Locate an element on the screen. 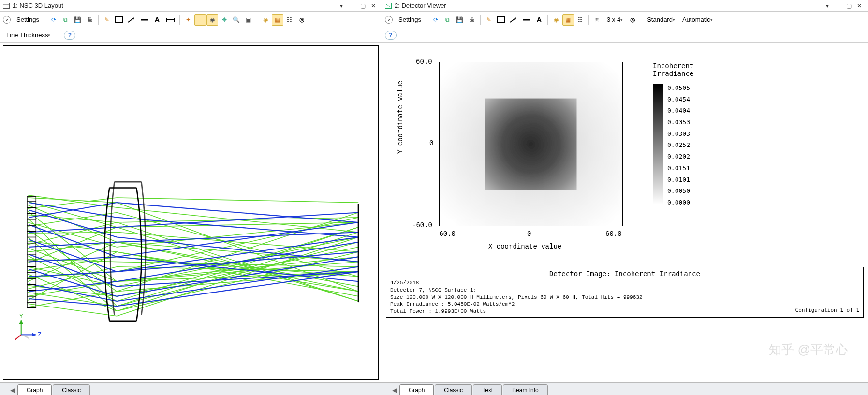 This screenshot has height=395, width=868. layers-icon: ≋ is located at coordinates (597, 20).